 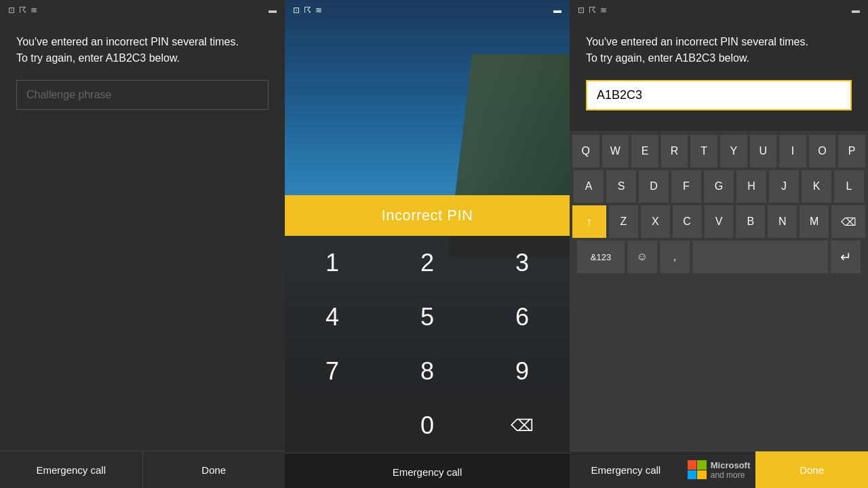 I want to click on key-b: B, so click(x=750, y=222).